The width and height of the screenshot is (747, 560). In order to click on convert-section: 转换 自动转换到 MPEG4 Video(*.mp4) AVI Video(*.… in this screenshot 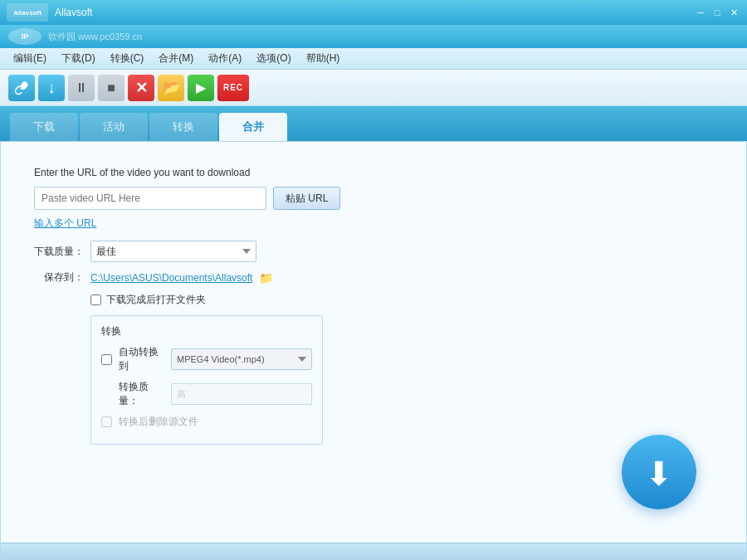, I will do `click(207, 380)`.